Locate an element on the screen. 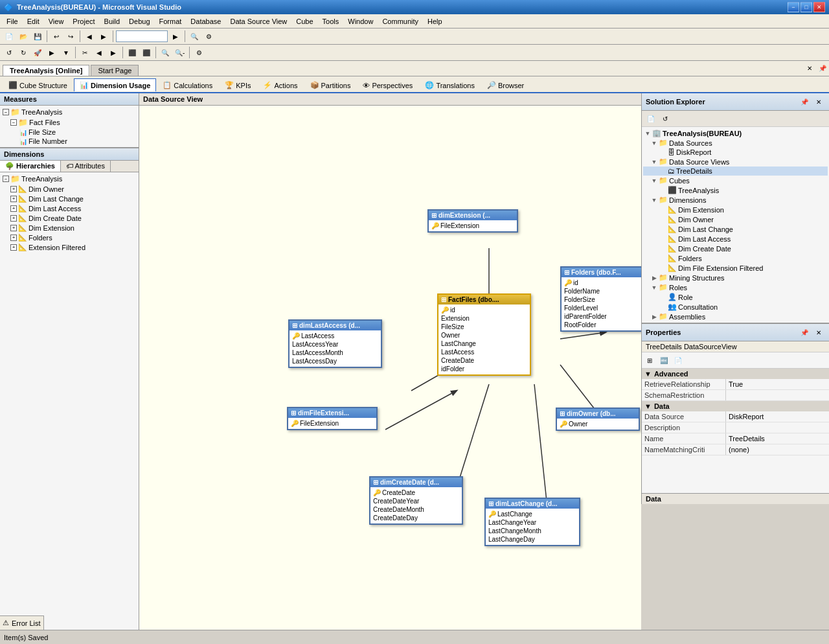 This screenshot has width=829, height=644. tb2-zoom: 🔍 is located at coordinates (165, 52).